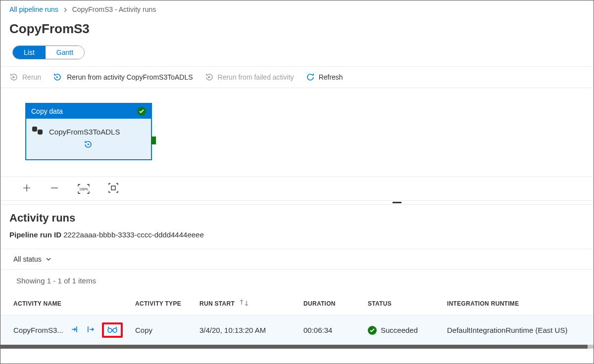 The width and height of the screenshot is (594, 364). Describe the element at coordinates (161, 304) in the screenshot. I see `col-activity-type: ACTIVITY TYPE` at that location.